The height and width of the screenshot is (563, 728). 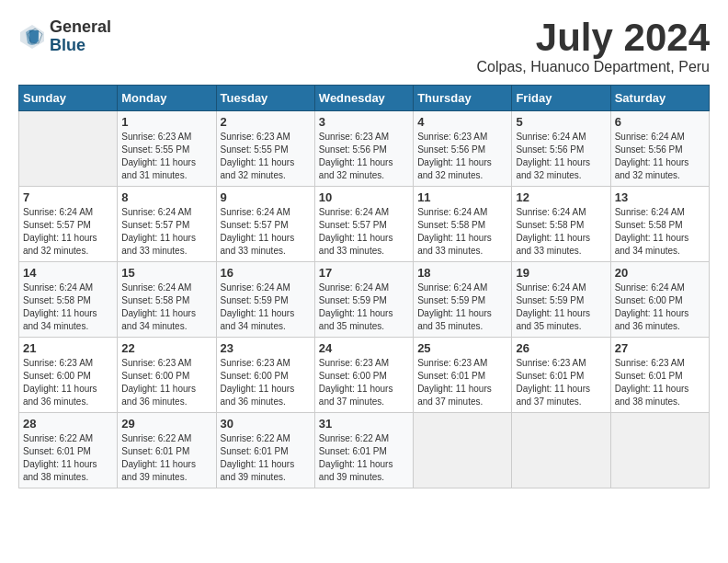 I want to click on day-number: 19, so click(x=561, y=272).